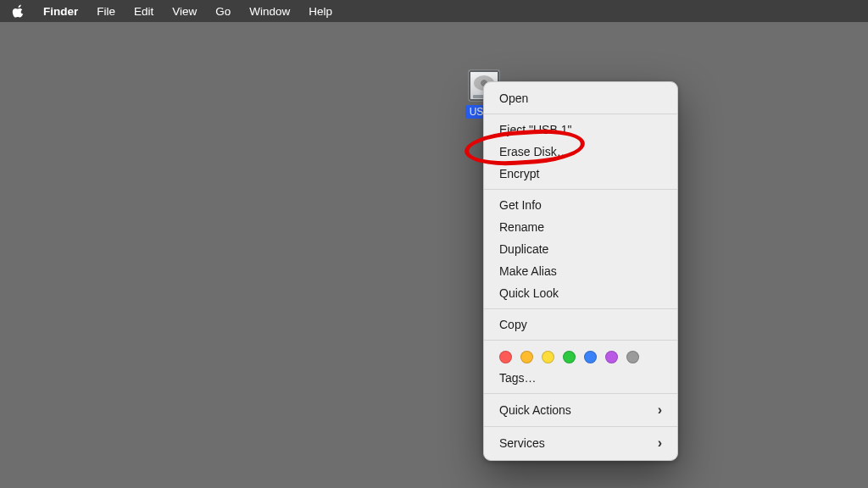 This screenshot has width=868, height=488. What do you see at coordinates (581, 356) in the screenshot?
I see `ctx-tag-colors` at bounding box center [581, 356].